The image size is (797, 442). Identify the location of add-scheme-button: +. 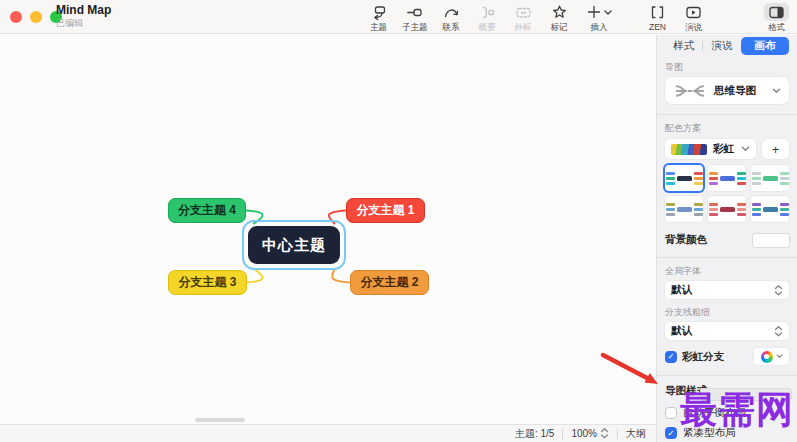
(776, 149).